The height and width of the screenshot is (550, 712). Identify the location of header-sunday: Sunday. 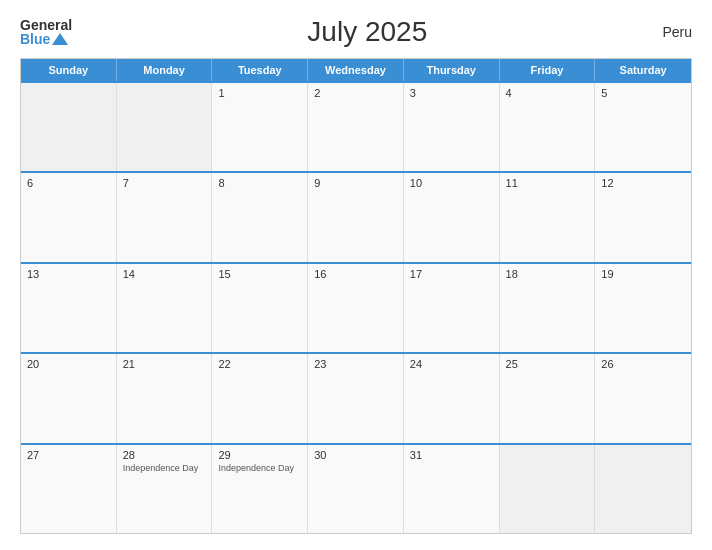
(69, 70).